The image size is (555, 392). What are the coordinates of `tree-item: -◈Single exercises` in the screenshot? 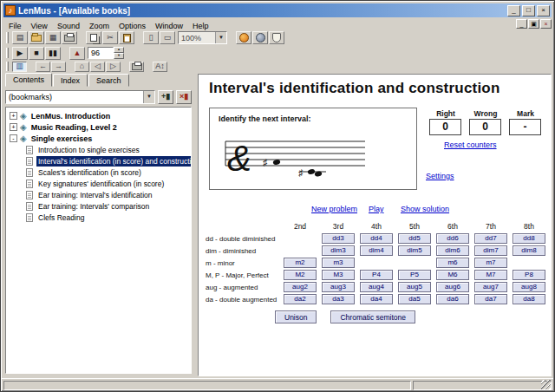 It's located at (99, 139).